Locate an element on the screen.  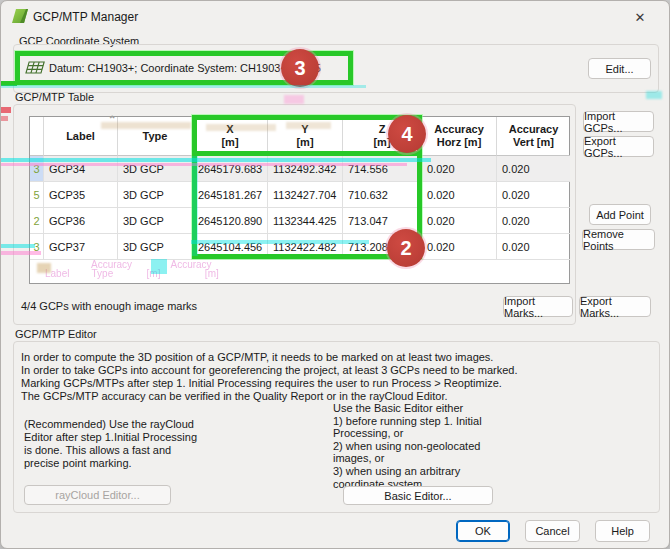
editor-info-line: The GCPs/MTP accuracy can be verified in… is located at coordinates (331, 396).